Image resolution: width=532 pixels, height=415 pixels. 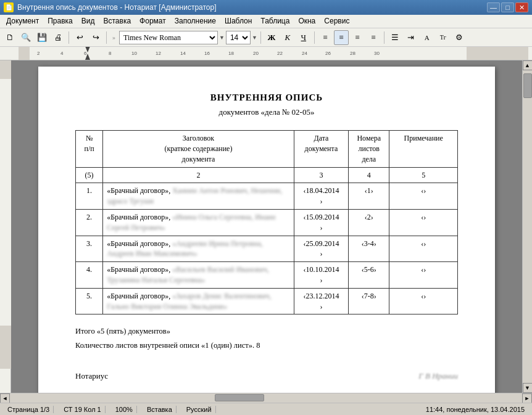 I want to click on save-button: 💾, so click(x=42, y=38).